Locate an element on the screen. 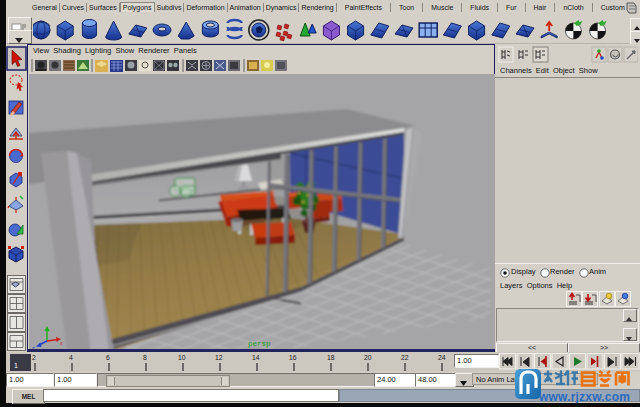 Image resolution: width=640 pixels, height=407 pixels. svg-text: www.rjzxw.com is located at coordinates (584, 397).